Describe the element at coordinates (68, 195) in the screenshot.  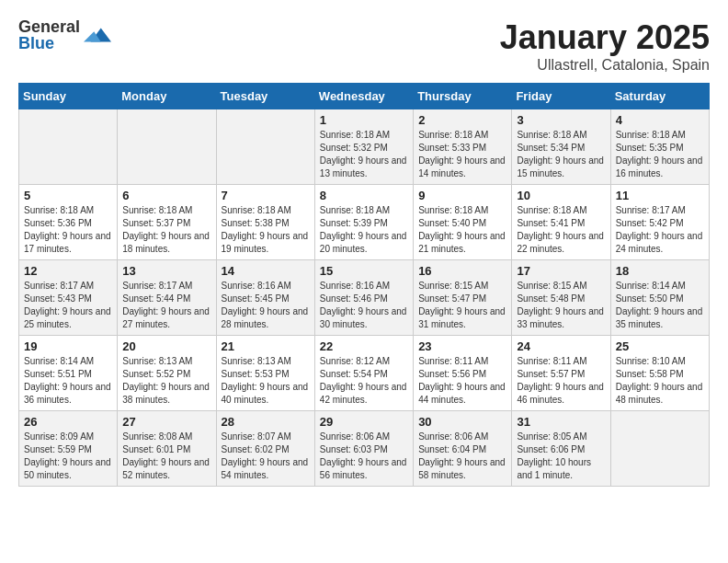
I see `day-number: 5` at that location.